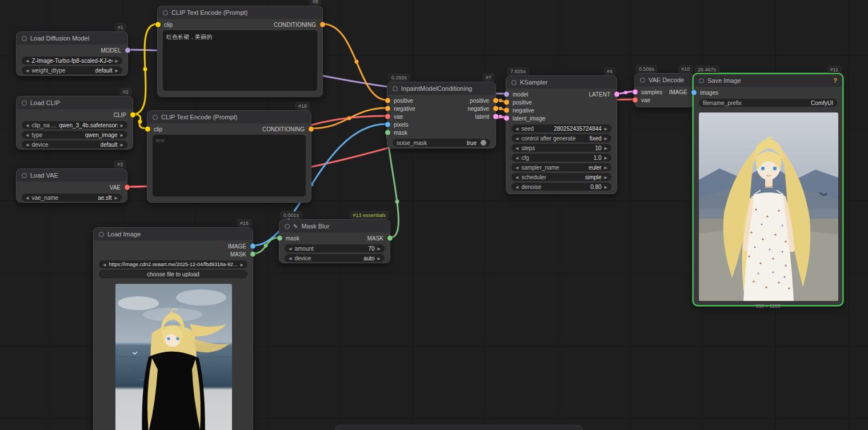  I want to click on widget-device: device auto, so click(335, 258).